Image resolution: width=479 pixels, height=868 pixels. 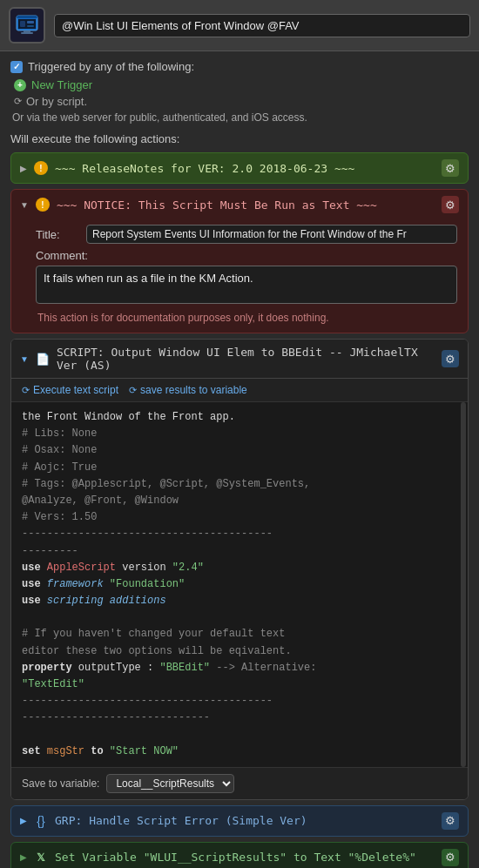 I want to click on monitor-icon, so click(x=27, y=25).